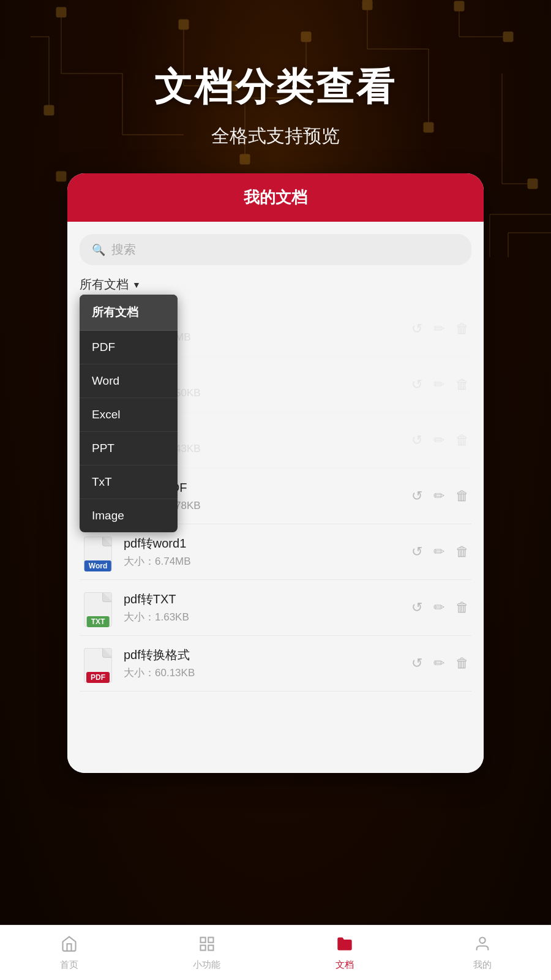 This screenshot has width=551, height=980. Describe the element at coordinates (263, 673) in the screenshot. I see `file-size: 大小：60.13KB` at that location.